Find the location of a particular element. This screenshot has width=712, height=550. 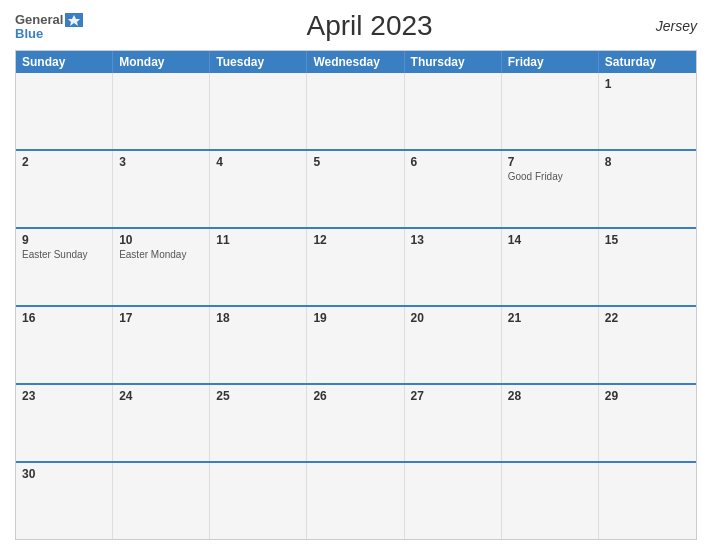

month-title: April 2023 is located at coordinates (369, 26).